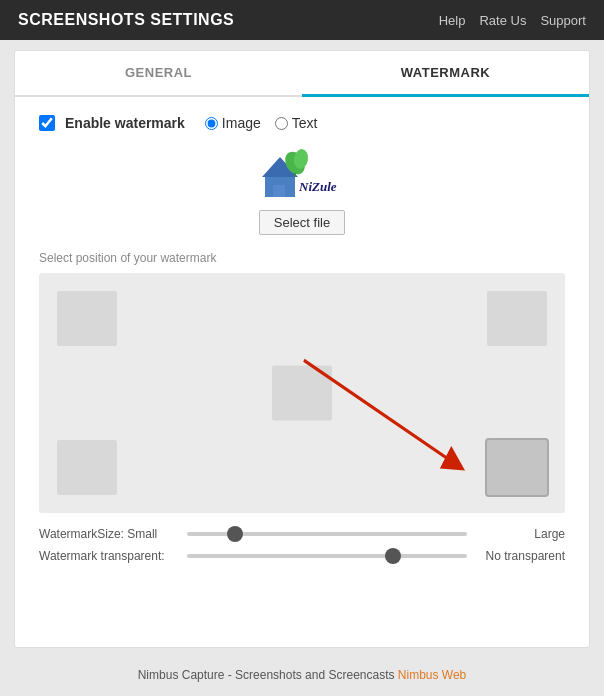  I want to click on size-slider, so click(327, 534).